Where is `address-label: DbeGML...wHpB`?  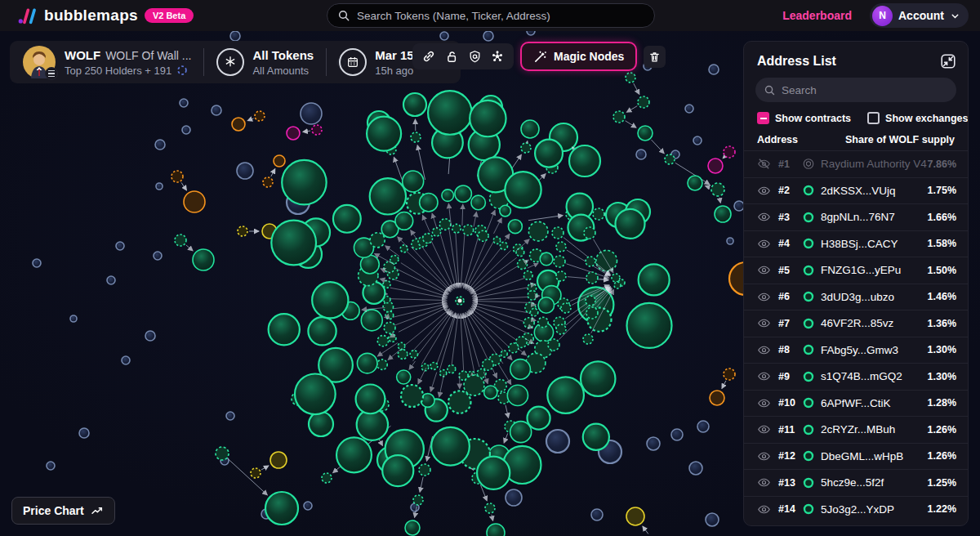 address-label: DbeGML...wHpB is located at coordinates (862, 456).